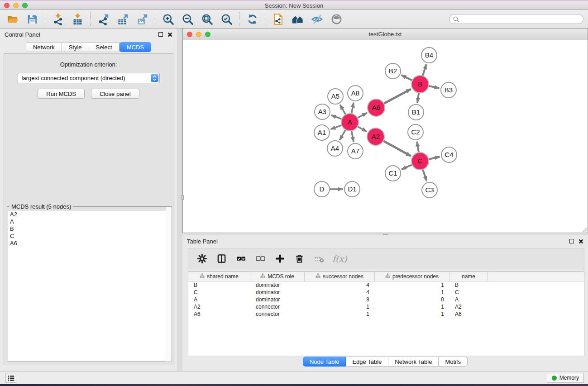 This screenshot has width=588, height=386. What do you see at coordinates (90, 286) in the screenshot?
I see `mcds-result-list: A2ABCA6` at bounding box center [90, 286].